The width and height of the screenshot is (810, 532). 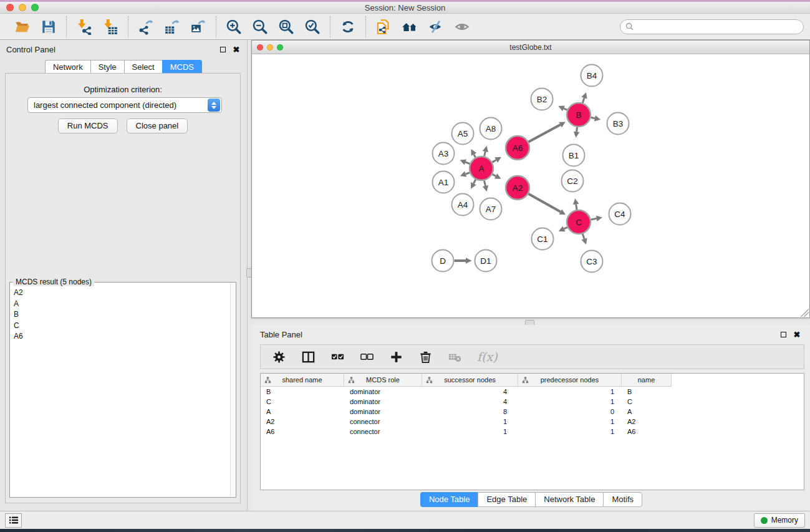 What do you see at coordinates (123, 293) in the screenshot?
I see `mcds-result-item: A2` at bounding box center [123, 293].